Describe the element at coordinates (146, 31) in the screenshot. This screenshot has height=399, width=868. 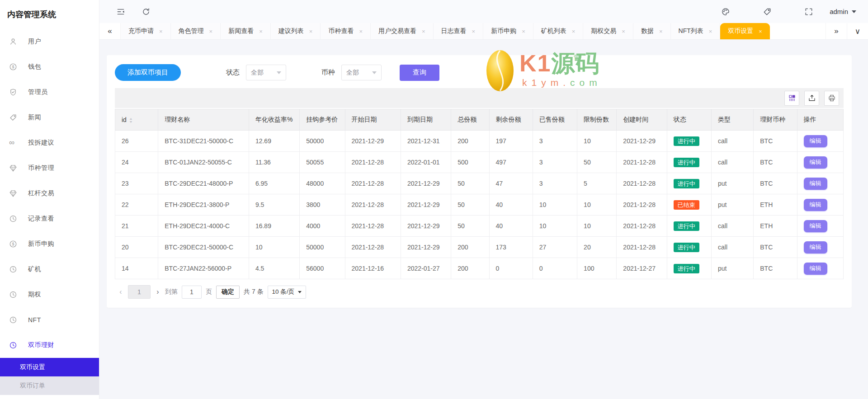
I see `tab-item: 充币申请×` at that location.